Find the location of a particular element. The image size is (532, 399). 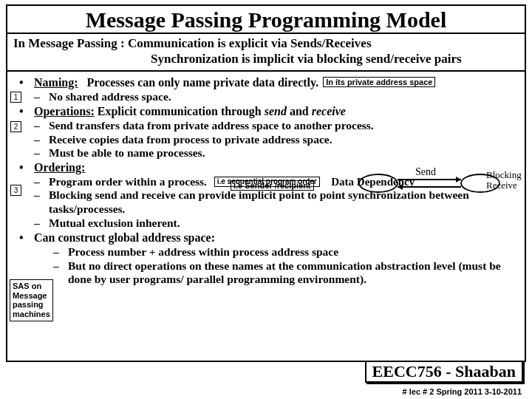

naming-label: Naming: is located at coordinates (56, 83).